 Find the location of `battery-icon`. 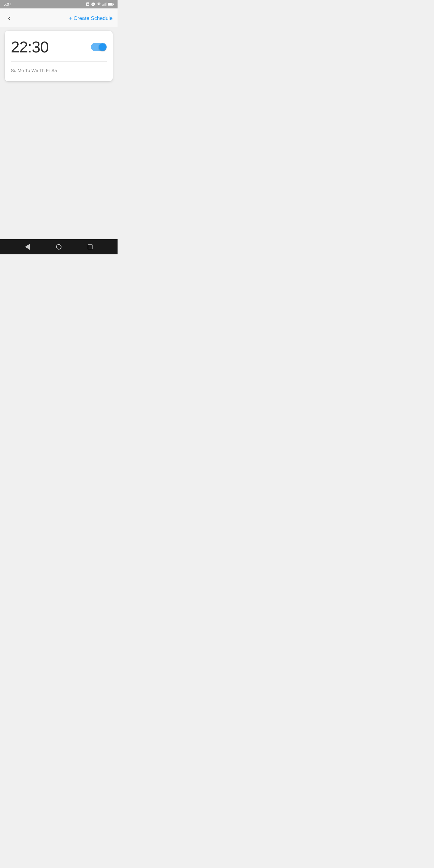

battery-icon is located at coordinates (111, 4).